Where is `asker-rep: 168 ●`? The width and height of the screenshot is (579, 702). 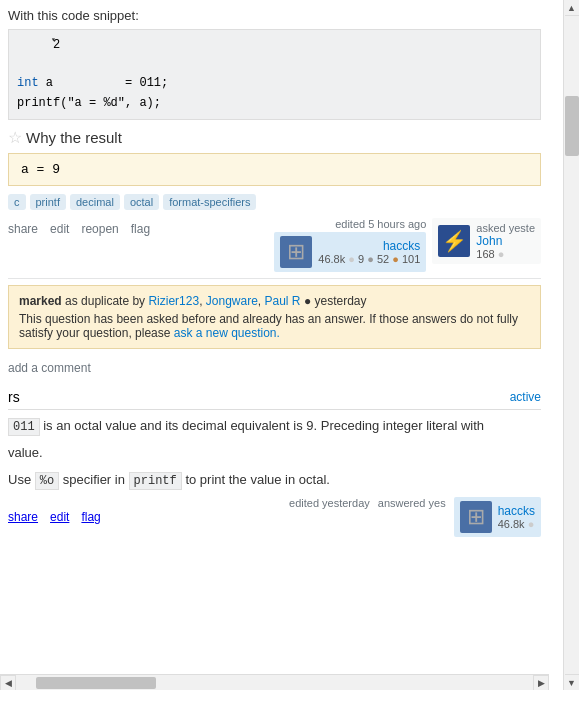 asker-rep: 168 ● is located at coordinates (506, 254).